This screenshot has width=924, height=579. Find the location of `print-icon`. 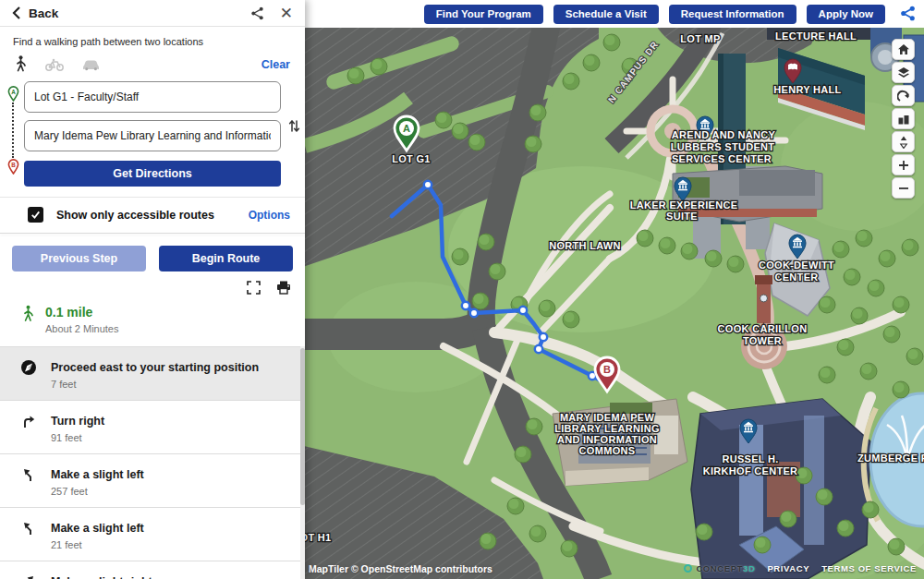

print-icon is located at coordinates (284, 288).